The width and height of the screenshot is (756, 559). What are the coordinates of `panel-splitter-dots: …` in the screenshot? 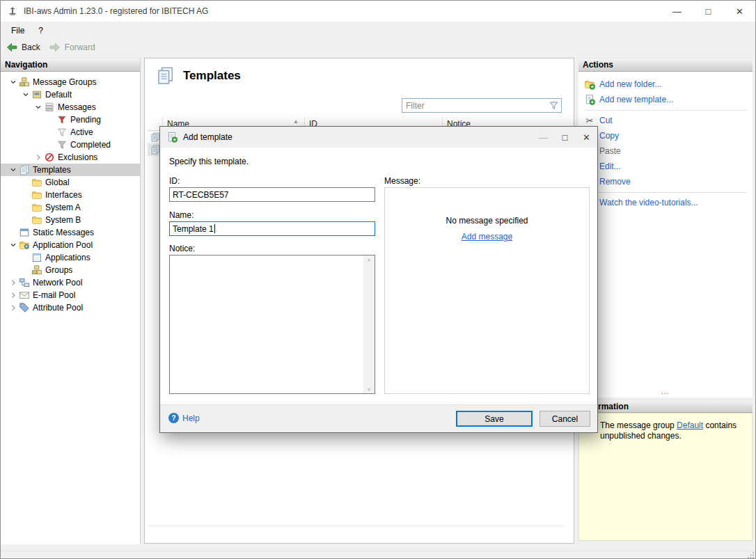 It's located at (666, 391).